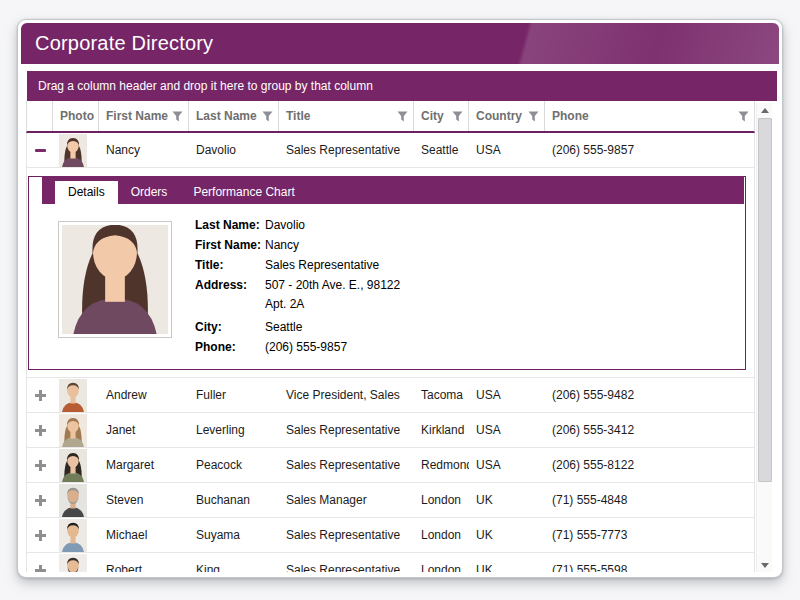 This screenshot has height=600, width=800. What do you see at coordinates (230, 295) in the screenshot?
I see `detail-field-label: Address:` at bounding box center [230, 295].